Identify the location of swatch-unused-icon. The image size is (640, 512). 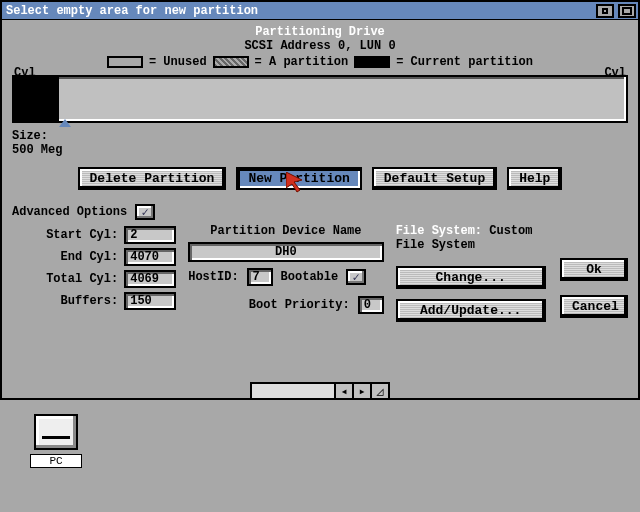
(125, 62).